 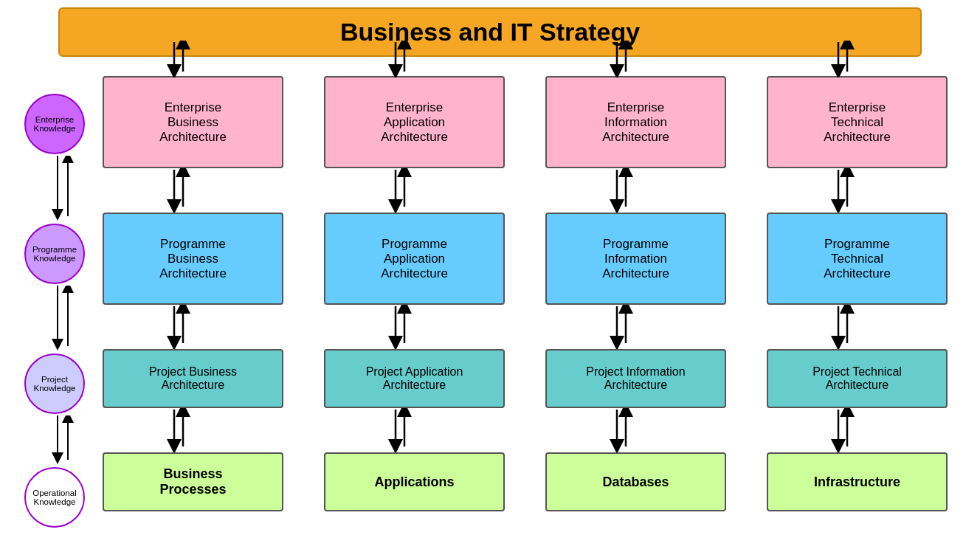 What do you see at coordinates (179, 430) in the screenshot?
I see `arrow-proj-op-col1` at bounding box center [179, 430].